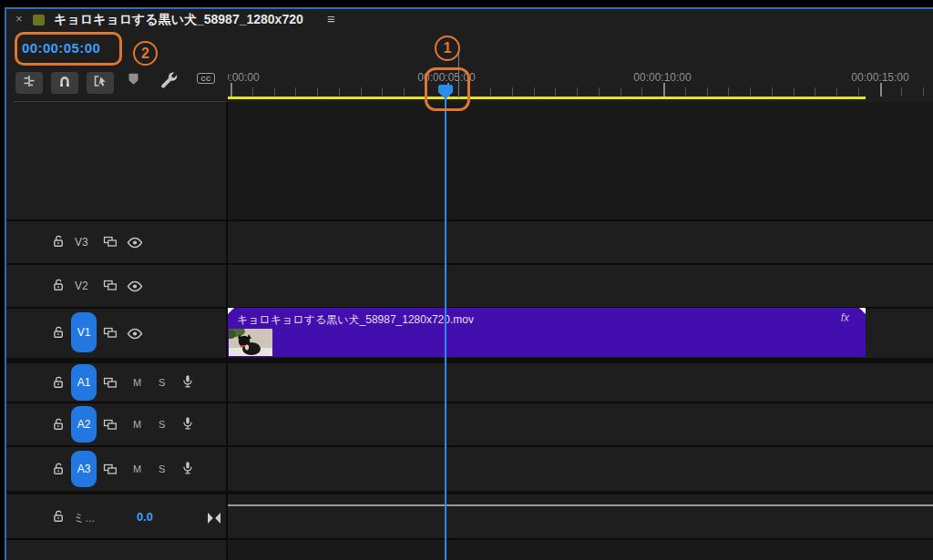 The image size is (933, 560). I want to click on lane-v2, so click(580, 286).